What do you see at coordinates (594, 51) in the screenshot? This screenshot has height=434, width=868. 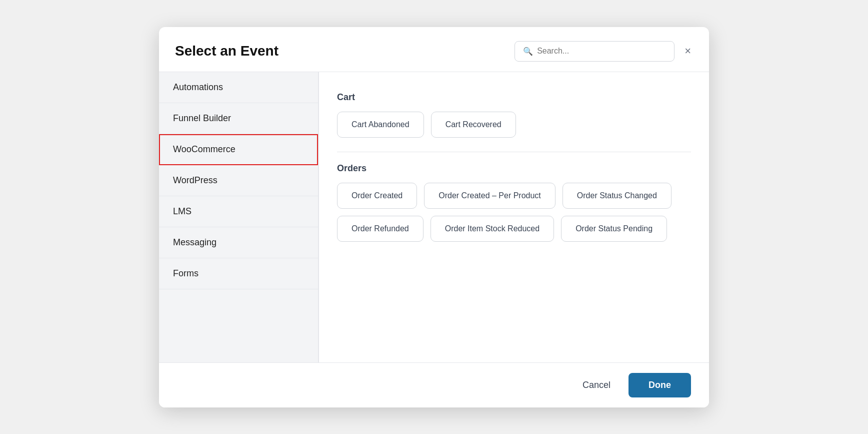 I see `search-box: 🔍` at bounding box center [594, 51].